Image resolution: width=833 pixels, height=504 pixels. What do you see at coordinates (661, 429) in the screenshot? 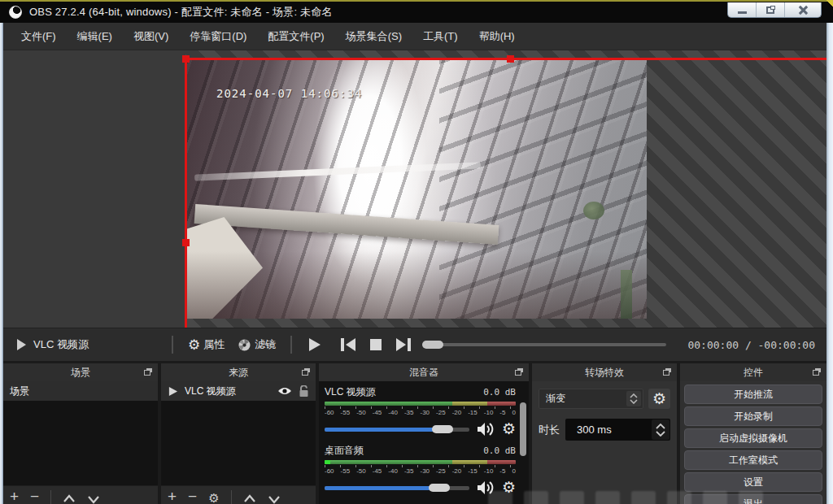
I see `spinbox-arrows` at bounding box center [661, 429].